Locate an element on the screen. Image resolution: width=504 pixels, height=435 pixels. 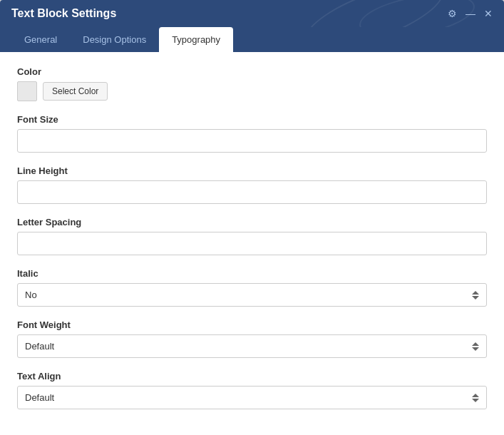
letter-spacing-field-group: Letter Spacing is located at coordinates (252, 236).